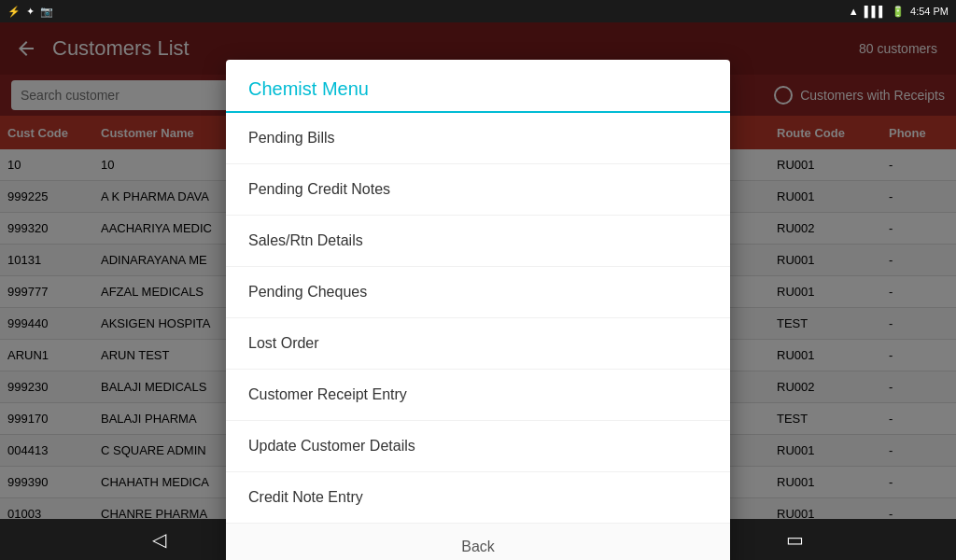 The height and width of the screenshot is (560, 956). What do you see at coordinates (30, 11) in the screenshot?
I see `bluetooth-icon: ✦` at bounding box center [30, 11].